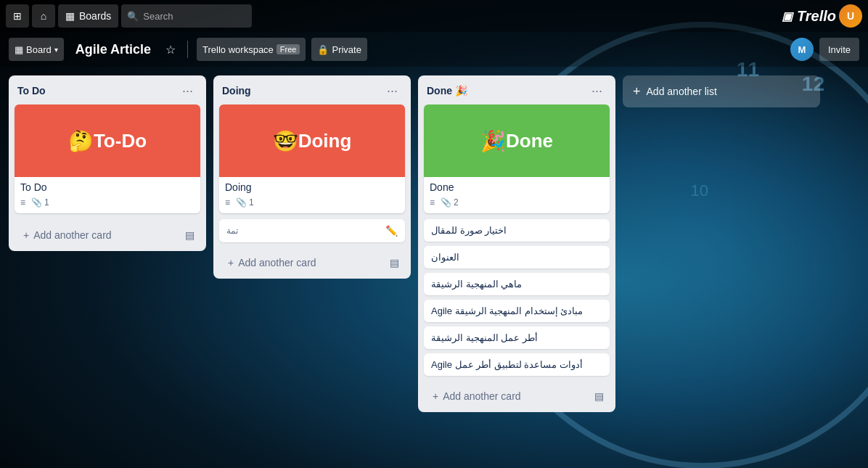 This screenshot has height=468, width=868. Describe the element at coordinates (509, 396) in the screenshot. I see `add-card-done-button: + Add another card` at that location.